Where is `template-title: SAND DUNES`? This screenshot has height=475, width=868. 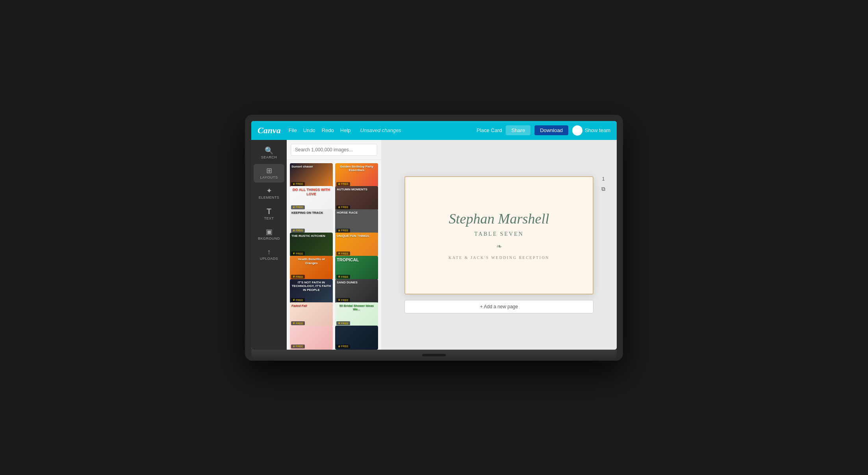 template-title: SAND DUNES is located at coordinates (347, 283).